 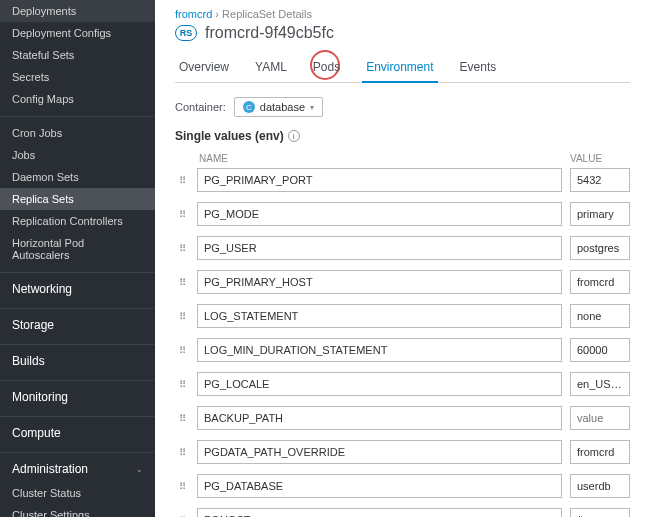 What do you see at coordinates (78, 11) in the screenshot?
I see `sidebar-item: Deployments` at bounding box center [78, 11].